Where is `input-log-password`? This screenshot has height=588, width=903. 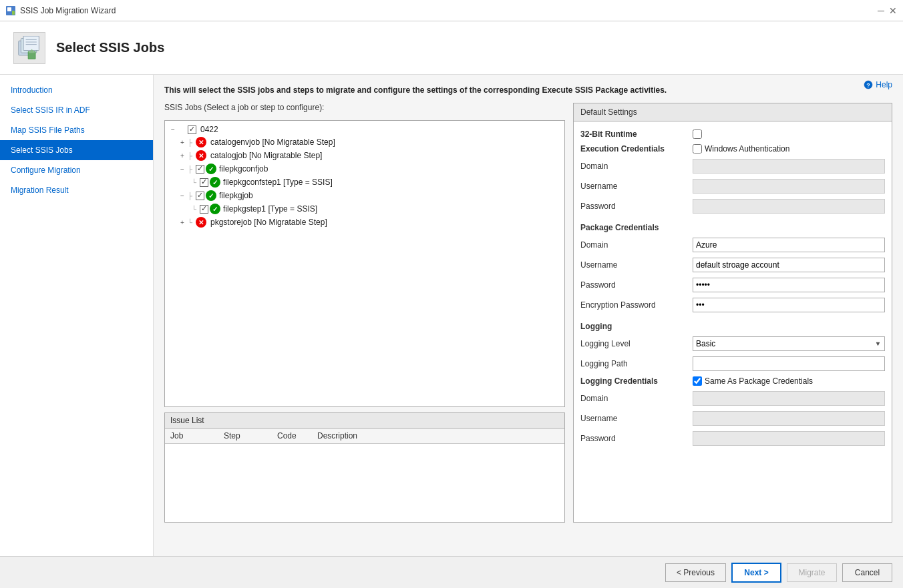 input-log-password is located at coordinates (789, 438).